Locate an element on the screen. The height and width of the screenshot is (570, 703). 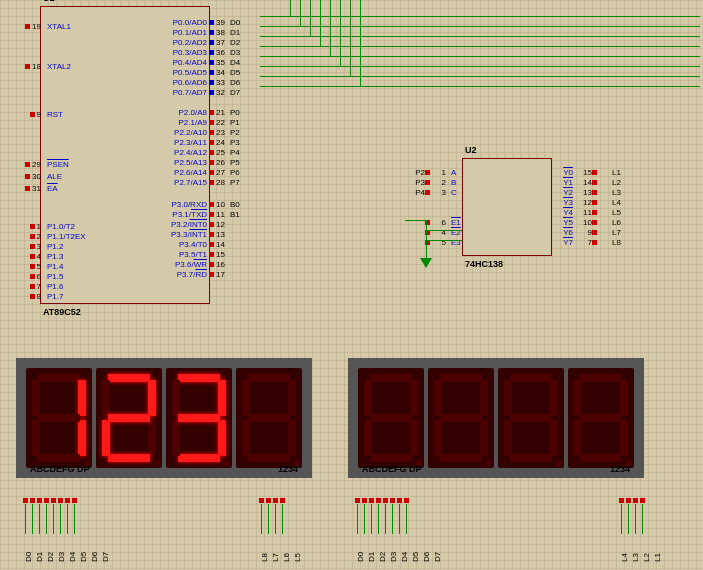
u1-pin-P1.2: 3 is located at coordinates (20, 246).